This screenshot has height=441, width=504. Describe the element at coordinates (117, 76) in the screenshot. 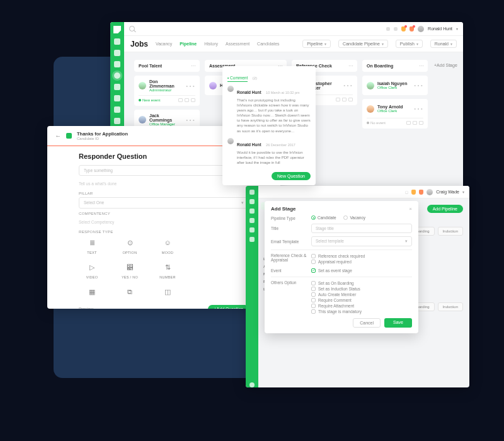

I see `nav-icon-active` at that location.